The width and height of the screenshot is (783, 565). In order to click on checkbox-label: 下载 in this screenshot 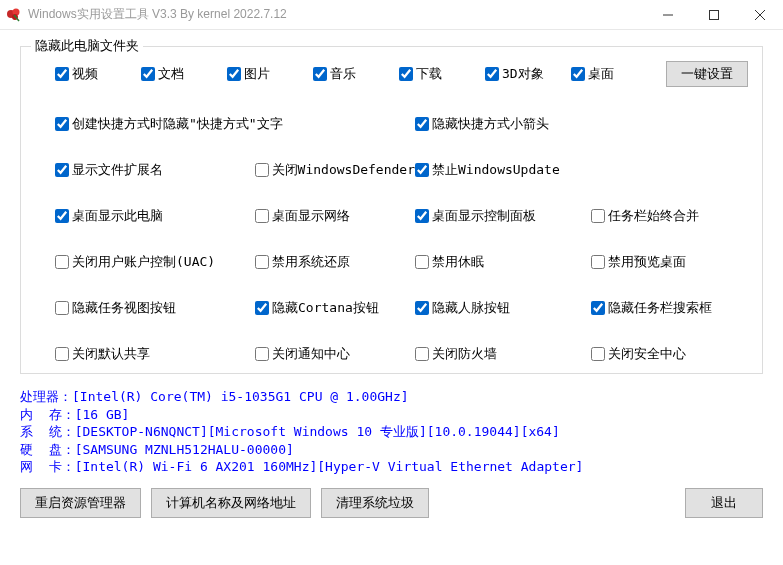, I will do `click(429, 74)`.